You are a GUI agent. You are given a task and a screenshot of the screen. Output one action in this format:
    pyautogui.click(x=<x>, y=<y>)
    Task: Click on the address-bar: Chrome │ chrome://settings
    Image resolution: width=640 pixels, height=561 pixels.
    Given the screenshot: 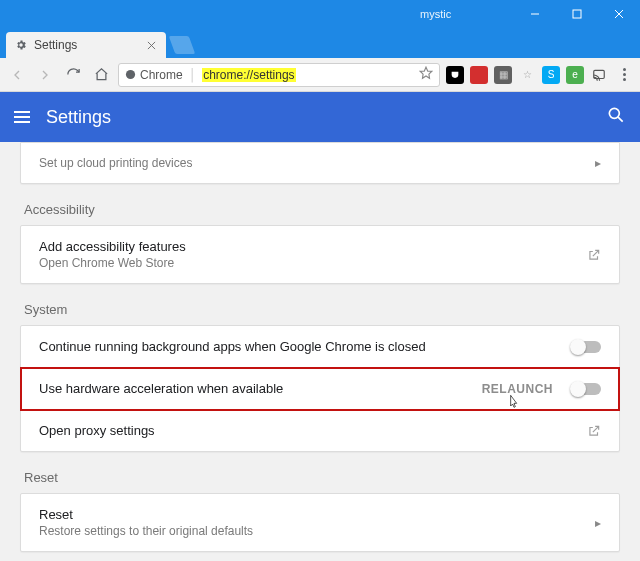 What is the action you would take?
    pyautogui.click(x=279, y=75)
    